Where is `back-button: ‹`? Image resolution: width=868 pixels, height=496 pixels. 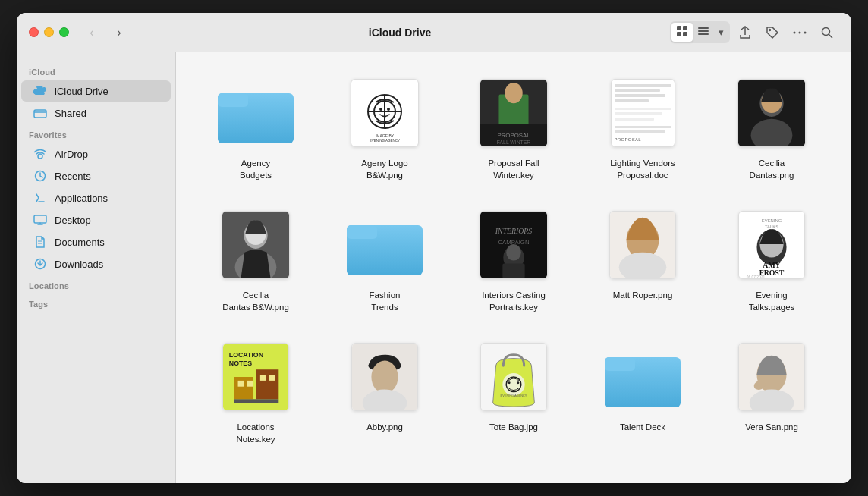
back-button: ‹ is located at coordinates (92, 33).